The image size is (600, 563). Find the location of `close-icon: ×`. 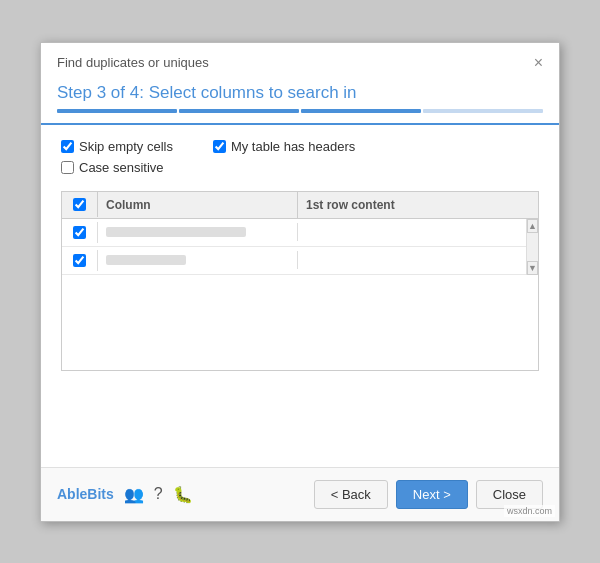

close-icon: × is located at coordinates (538, 63).